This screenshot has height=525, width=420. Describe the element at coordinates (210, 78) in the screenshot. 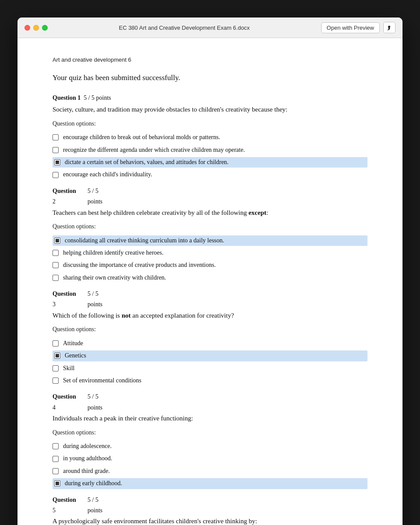

I see `submitted-message: Your quiz has been submitted successfull…` at that location.